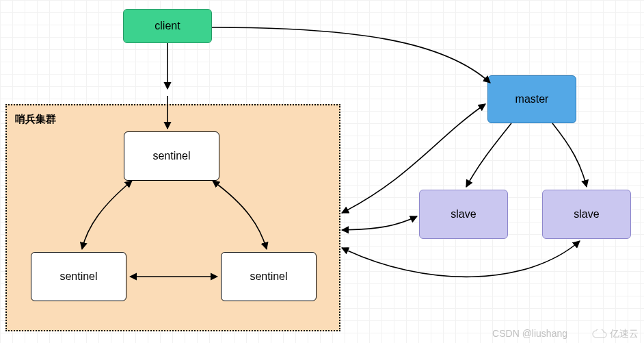 The image size is (644, 343). I want to click on sentinel-node-right: sentinel, so click(269, 277).